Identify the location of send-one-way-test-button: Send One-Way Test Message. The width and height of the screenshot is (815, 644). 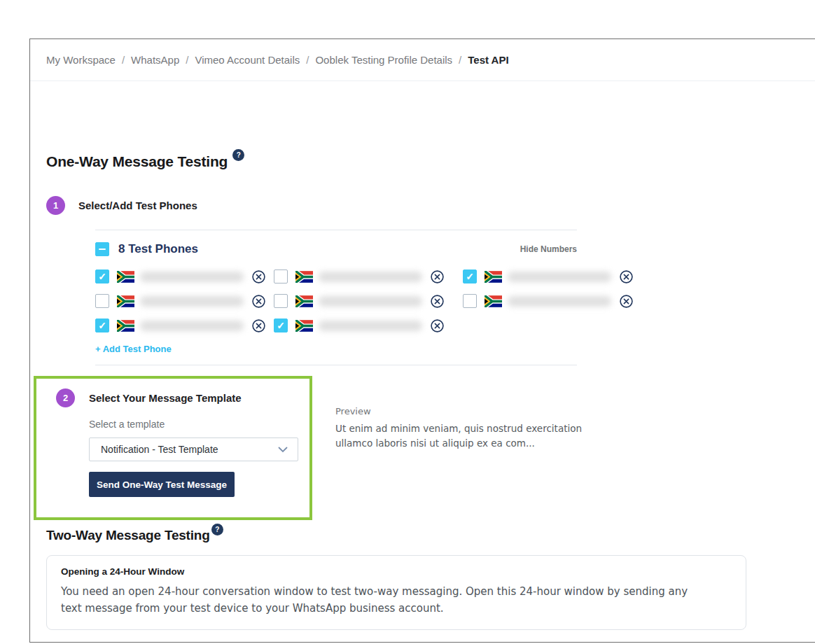
(162, 484).